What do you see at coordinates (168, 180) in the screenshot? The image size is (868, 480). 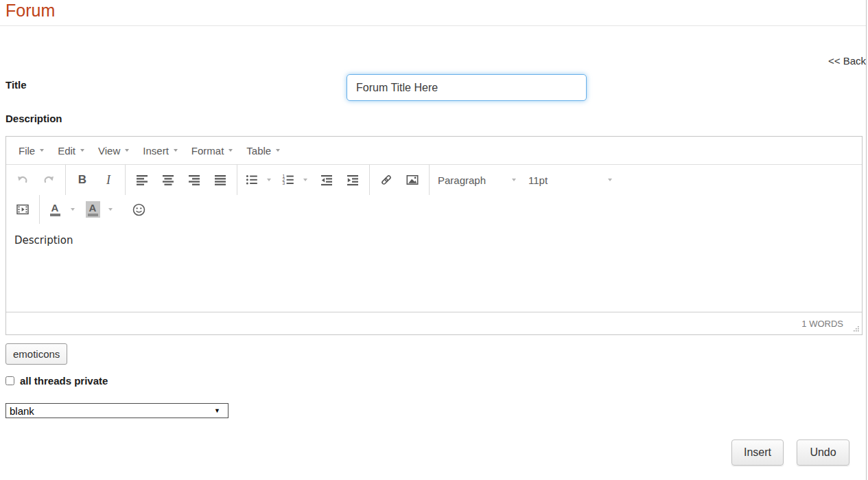 I see `align-center-icon` at bounding box center [168, 180].